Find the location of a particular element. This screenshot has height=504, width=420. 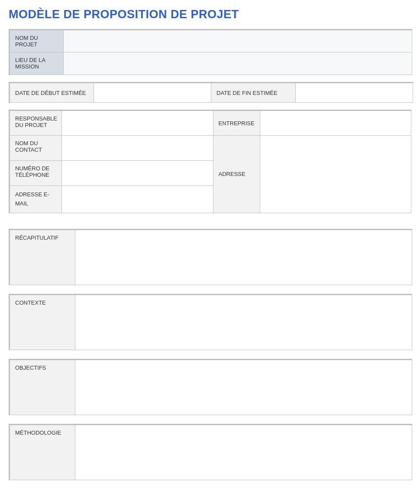

summary-table: RÉCAPITULATIF is located at coordinates (210, 257).